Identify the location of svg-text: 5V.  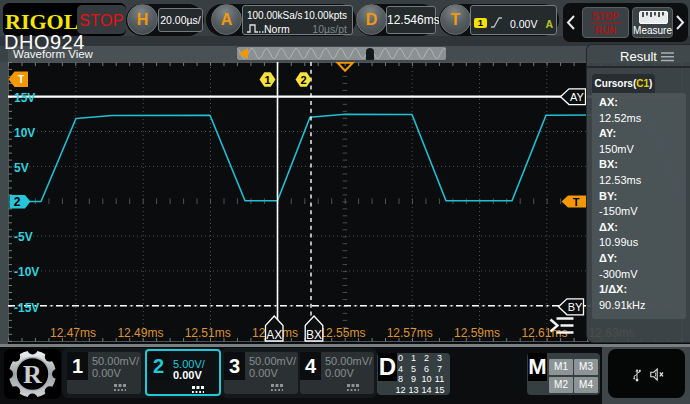
(22, 168).